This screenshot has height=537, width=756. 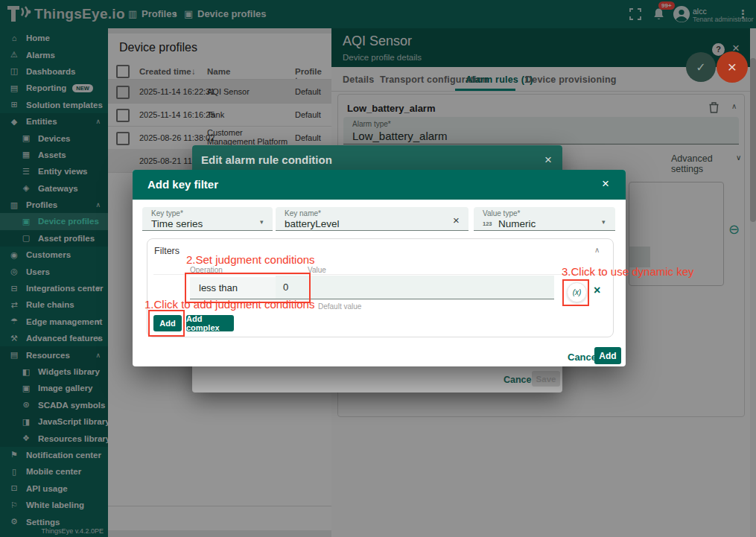 I want to click on annotation-step1: 1.Click to add judgment conditions, so click(x=229, y=304).